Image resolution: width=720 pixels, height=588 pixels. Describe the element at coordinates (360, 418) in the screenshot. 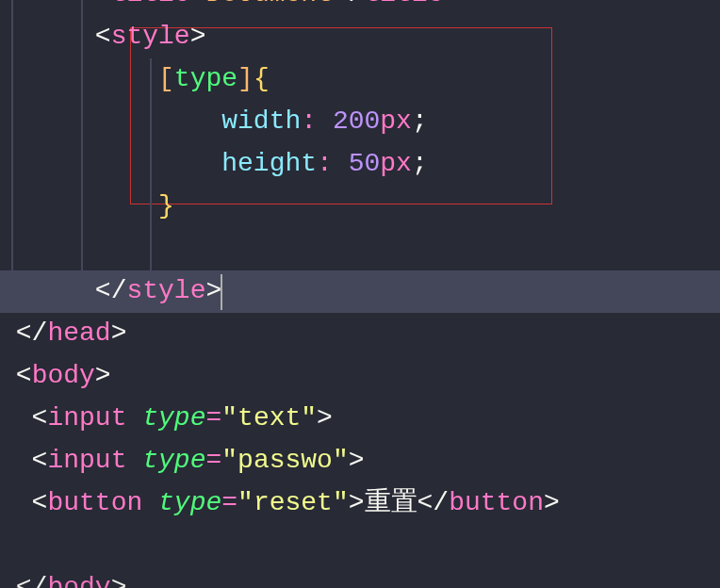

I see `code-line: <input type="text">` at that location.